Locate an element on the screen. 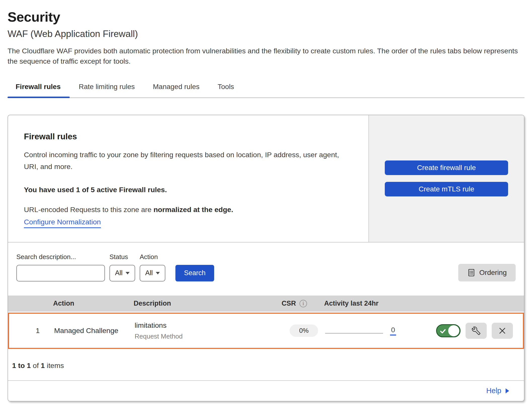 The height and width of the screenshot is (412, 532). wrench-icon is located at coordinates (476, 331).